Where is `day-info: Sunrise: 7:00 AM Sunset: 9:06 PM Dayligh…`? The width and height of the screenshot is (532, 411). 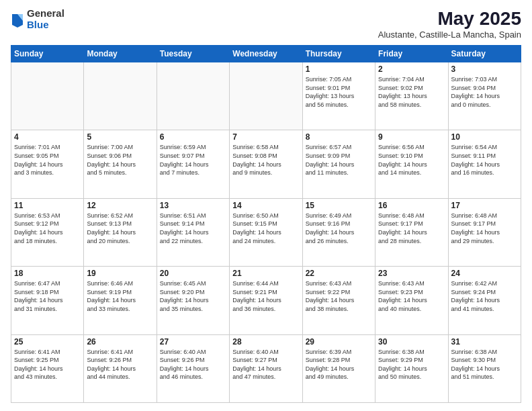 day-info: Sunrise: 7:00 AM Sunset: 9:06 PM Dayligh… is located at coordinates (120, 160).